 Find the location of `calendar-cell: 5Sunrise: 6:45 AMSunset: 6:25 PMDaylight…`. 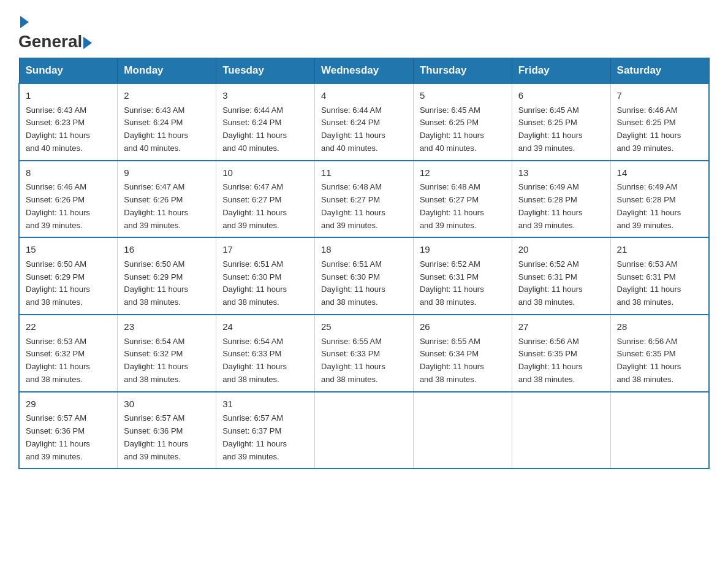

calendar-cell: 5Sunrise: 6:45 AMSunset: 6:25 PMDaylight… is located at coordinates (462, 122).